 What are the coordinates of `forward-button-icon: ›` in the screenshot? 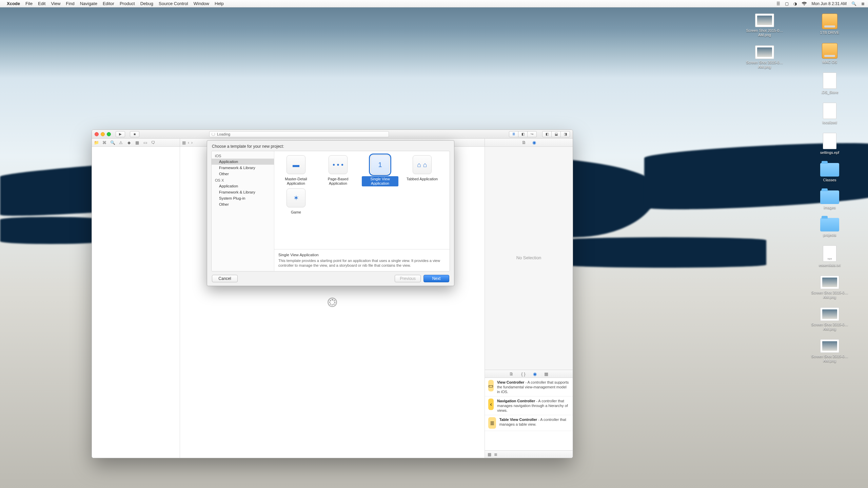 It's located at (192, 143).